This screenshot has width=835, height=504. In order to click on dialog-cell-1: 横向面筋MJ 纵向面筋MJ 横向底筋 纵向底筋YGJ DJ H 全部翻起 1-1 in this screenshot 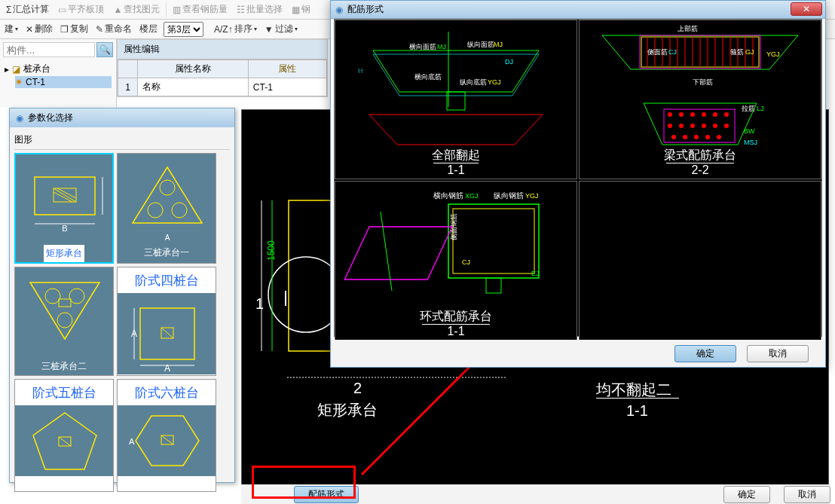, I will do `click(456, 99)`.